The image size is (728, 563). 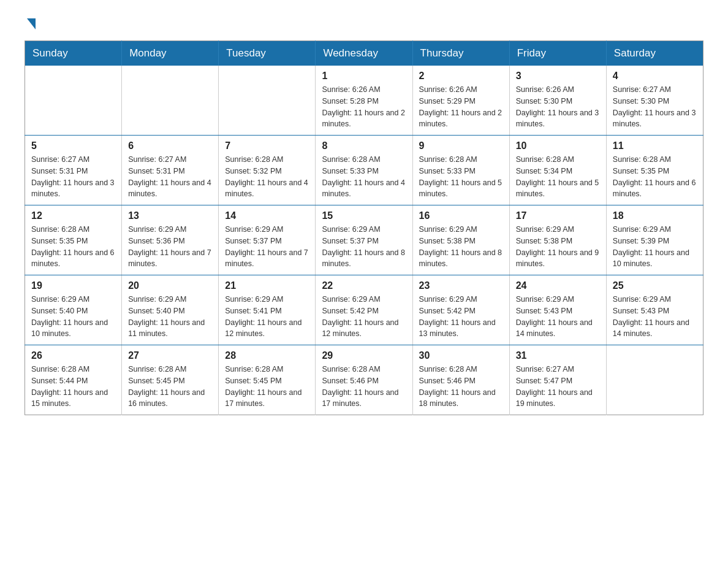 What do you see at coordinates (74, 356) in the screenshot?
I see `day-number: 26` at bounding box center [74, 356].